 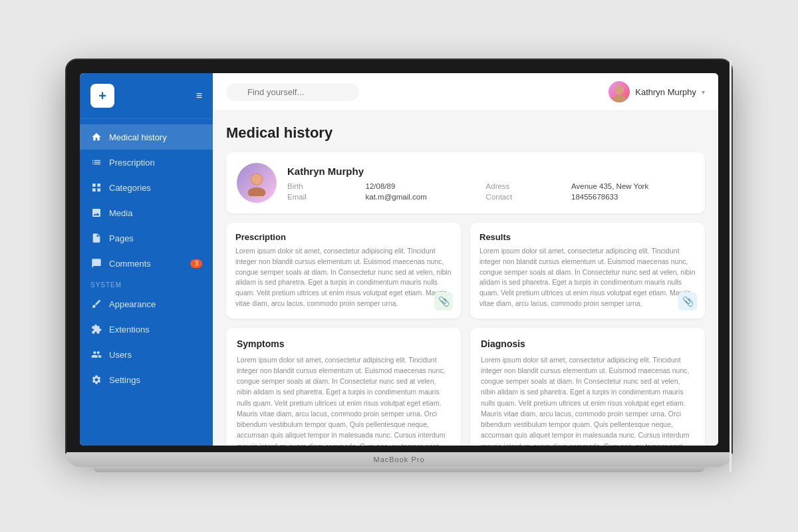 What do you see at coordinates (96, 137) in the screenshot?
I see `home-icon` at bounding box center [96, 137].